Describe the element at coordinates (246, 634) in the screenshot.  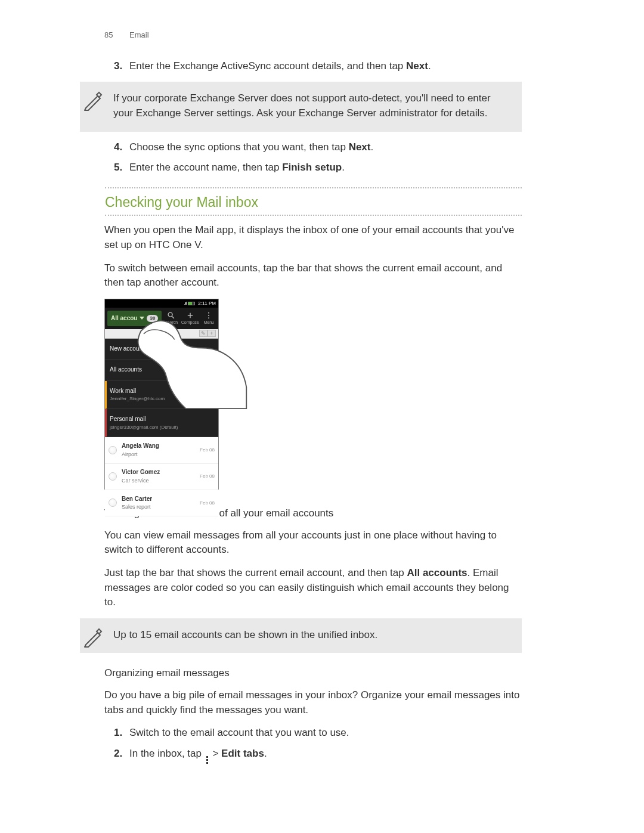
I see `note-text: Up to 15 email accounts can be shown in …` at that location.